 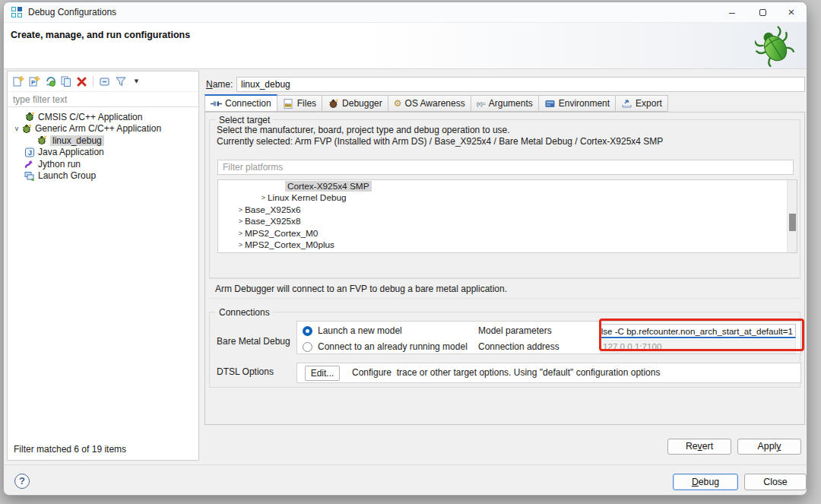 I want to click on tree-item-launch-group: Launch Group, so click(x=103, y=176).